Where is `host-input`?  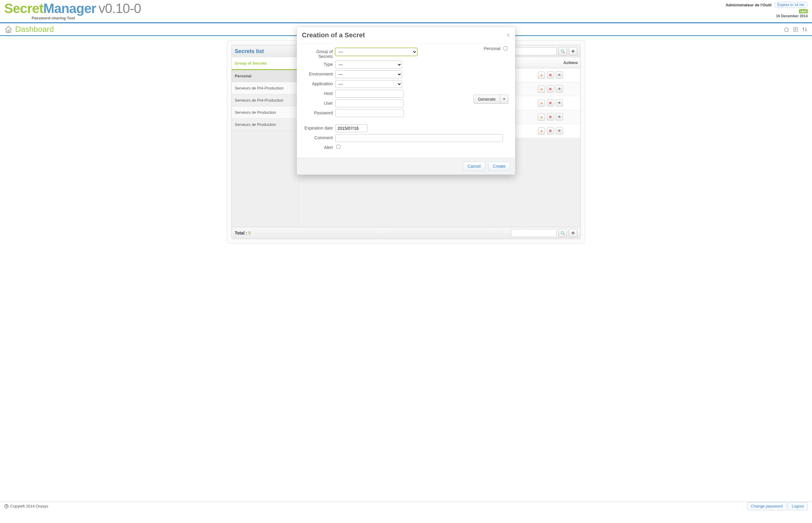
host-input is located at coordinates (369, 94).